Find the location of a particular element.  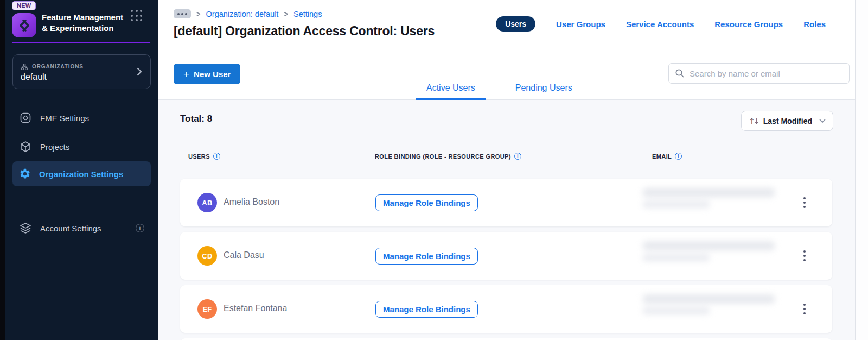

user-name: Cala Dasu is located at coordinates (244, 255).